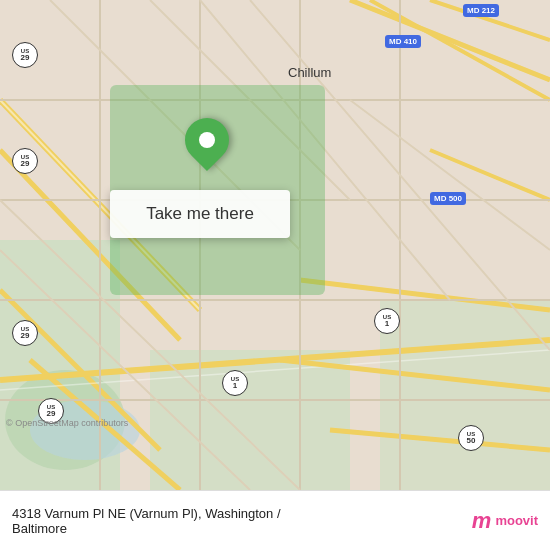 This screenshot has height=550, width=550. Describe the element at coordinates (207, 140) in the screenshot. I see `pin-center` at that location.